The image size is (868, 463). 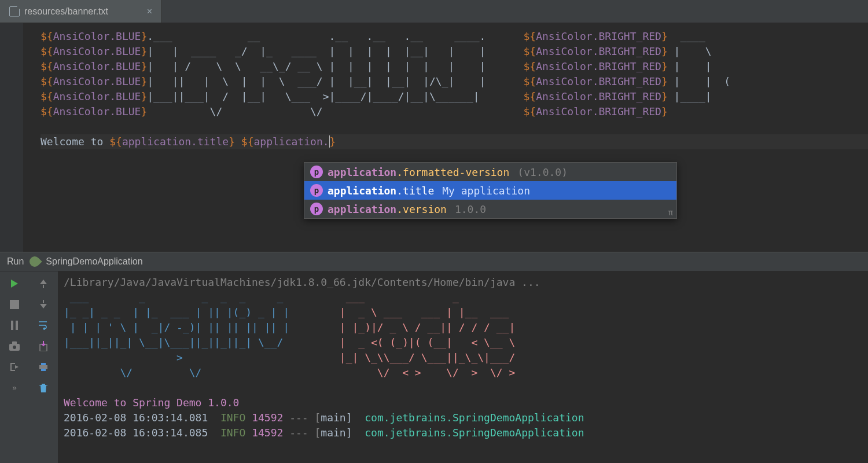 I want to click on trash-icon, so click(x=43, y=388).